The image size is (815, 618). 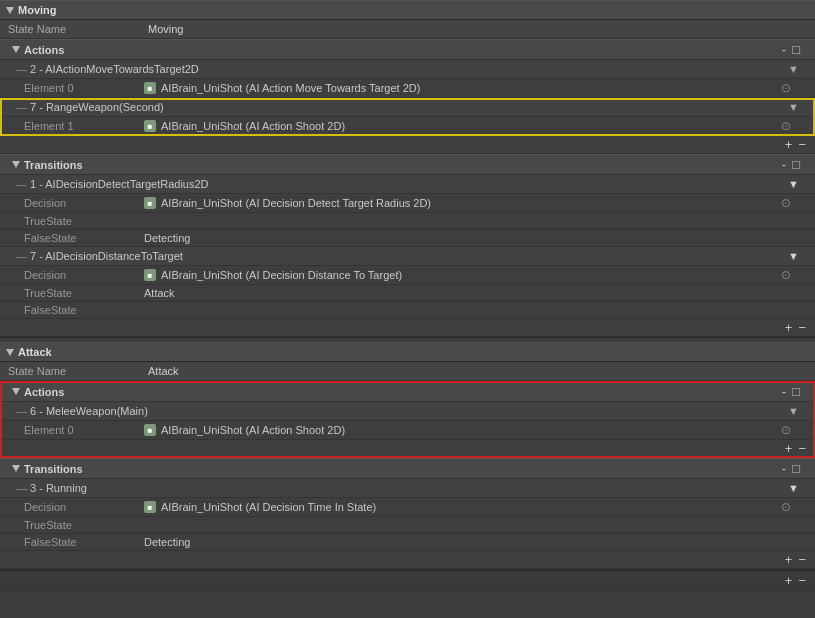 What do you see at coordinates (84, 221) in the screenshot?
I see `moving-transition-1-truestate-label: TrueState` at bounding box center [84, 221].